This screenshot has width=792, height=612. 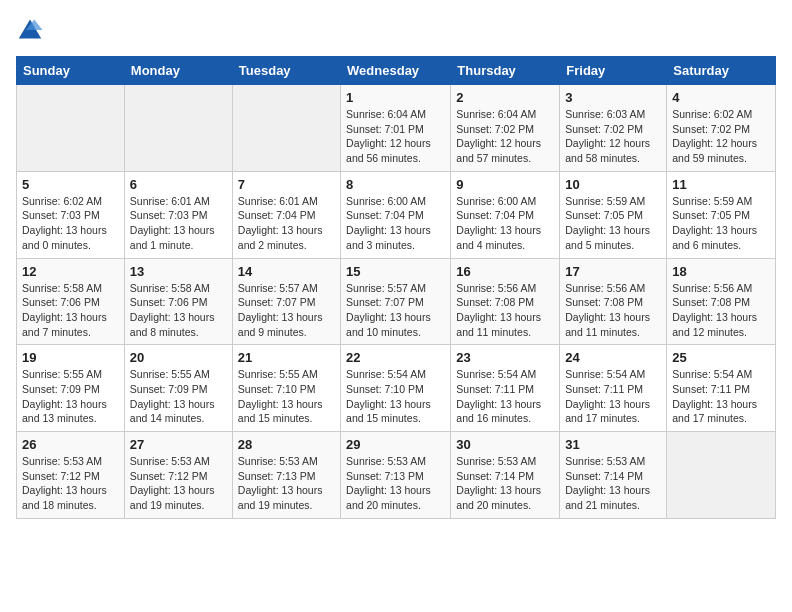 I want to click on day-number: 18, so click(x=721, y=272).